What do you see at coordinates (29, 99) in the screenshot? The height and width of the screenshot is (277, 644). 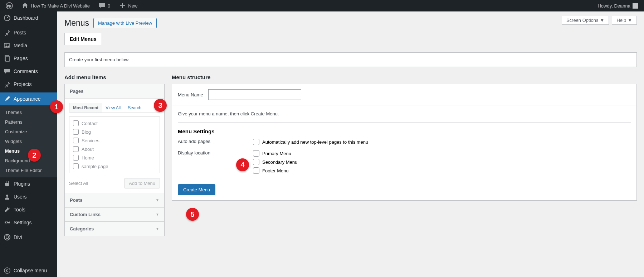 I see `sidebar-item-appearance: Appearance` at bounding box center [29, 99].